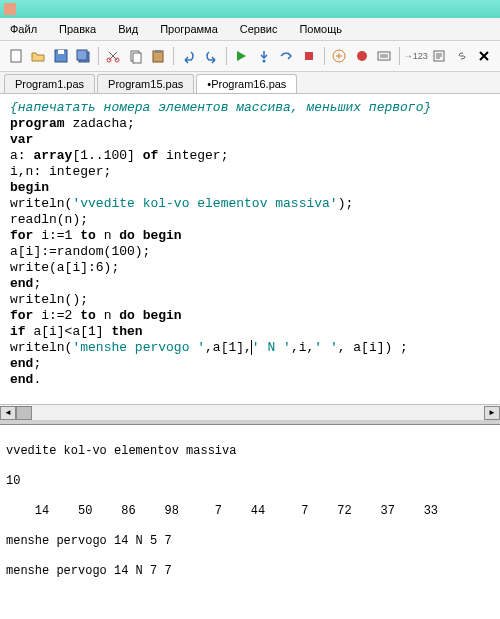 The image size is (500, 619). I want to click on code-text: a[i]<a[1], so click(69, 332).